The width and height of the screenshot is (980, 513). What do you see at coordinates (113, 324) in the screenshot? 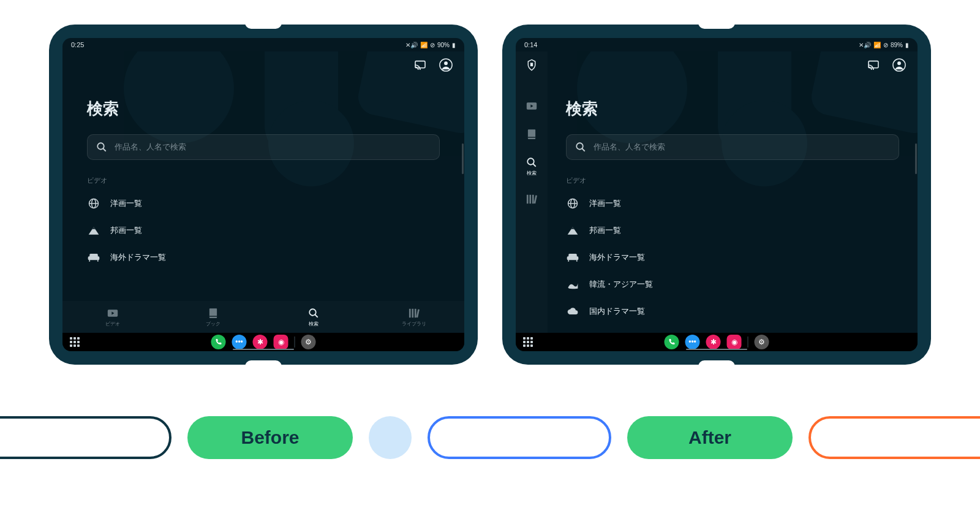
I see `nav-label: ビデオ` at bounding box center [113, 324].